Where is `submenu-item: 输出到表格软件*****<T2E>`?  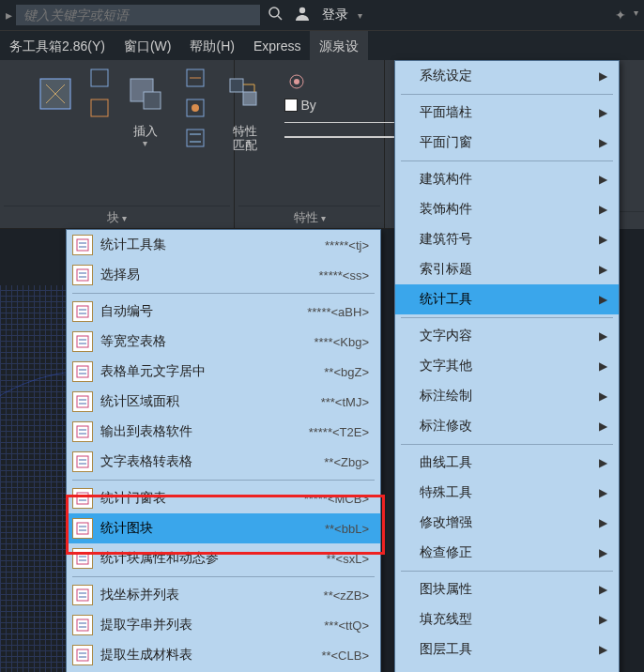 submenu-item: 输出到表格软件*****<T2E> is located at coordinates (223, 432).